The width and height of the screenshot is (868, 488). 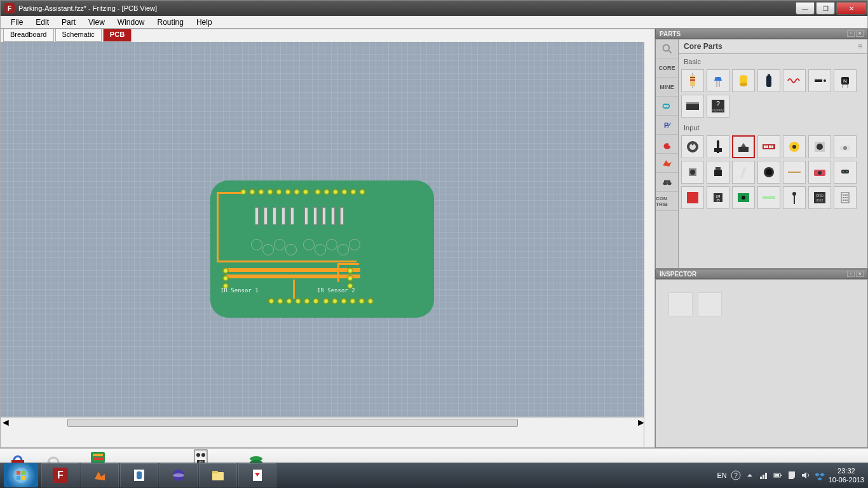 What do you see at coordinates (806, 475) in the screenshot?
I see `volume-icon` at bounding box center [806, 475].